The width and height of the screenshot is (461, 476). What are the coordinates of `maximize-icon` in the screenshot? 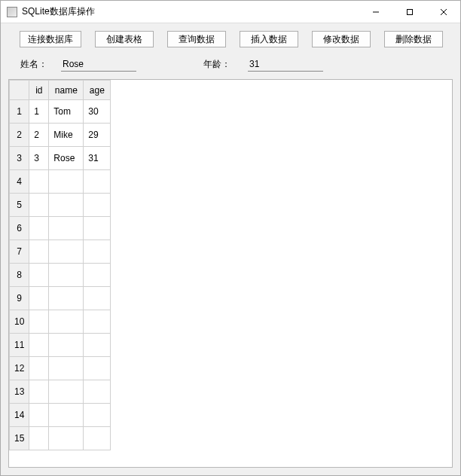 It's located at (410, 12).